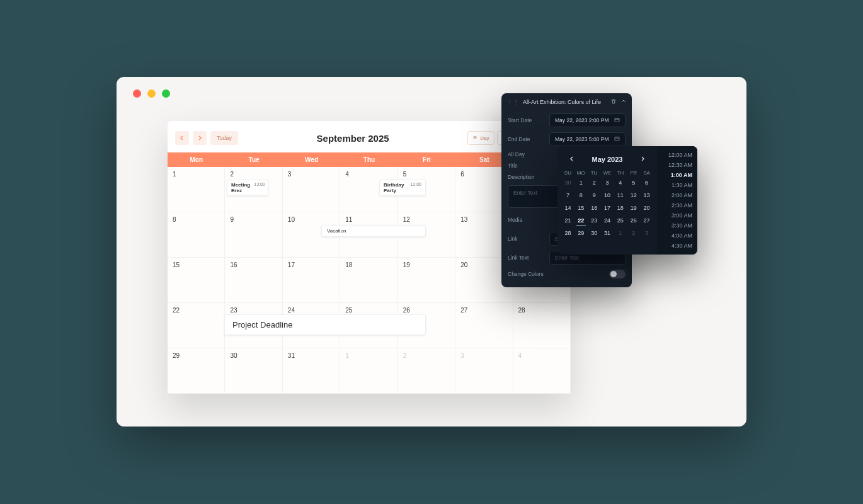  I want to click on calendar-day-cell: 9, so click(253, 235).